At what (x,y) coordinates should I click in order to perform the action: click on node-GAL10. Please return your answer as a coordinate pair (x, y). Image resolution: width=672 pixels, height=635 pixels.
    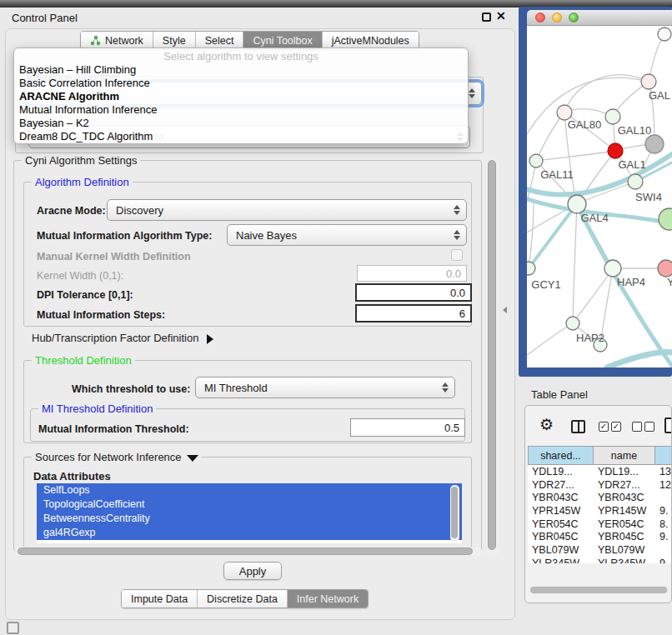
    Looking at the image, I should click on (613, 117).